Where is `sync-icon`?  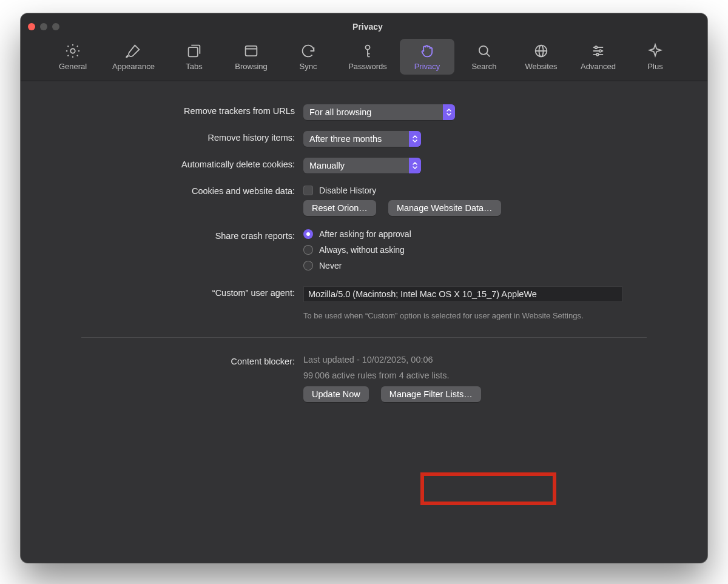 sync-icon is located at coordinates (308, 51).